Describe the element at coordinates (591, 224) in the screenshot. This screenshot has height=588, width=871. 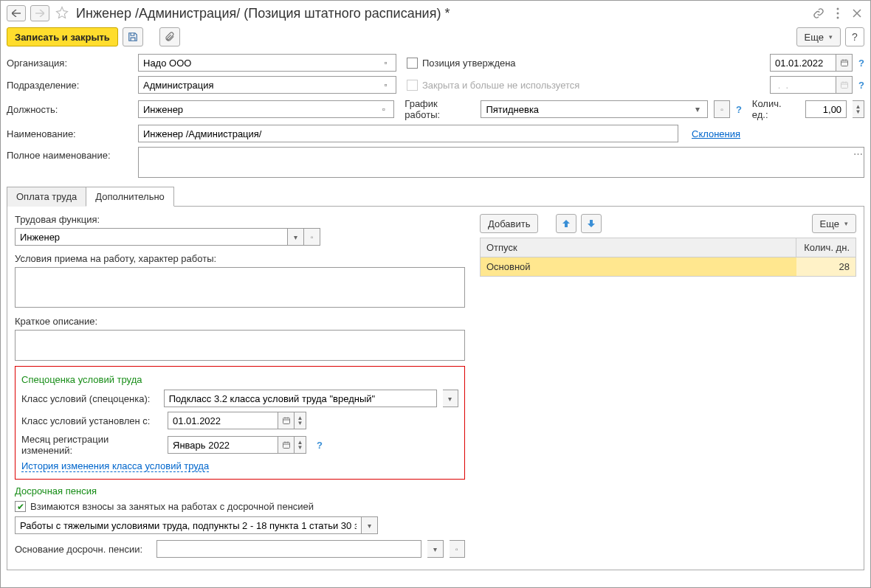
I see `move-down-button` at that location.